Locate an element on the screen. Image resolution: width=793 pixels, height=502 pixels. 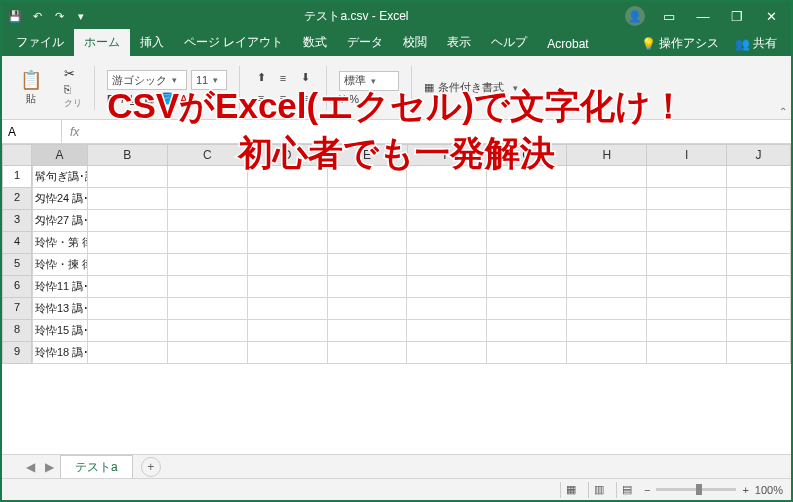
zoom-in-button: + is located at coordinates (745, 490).